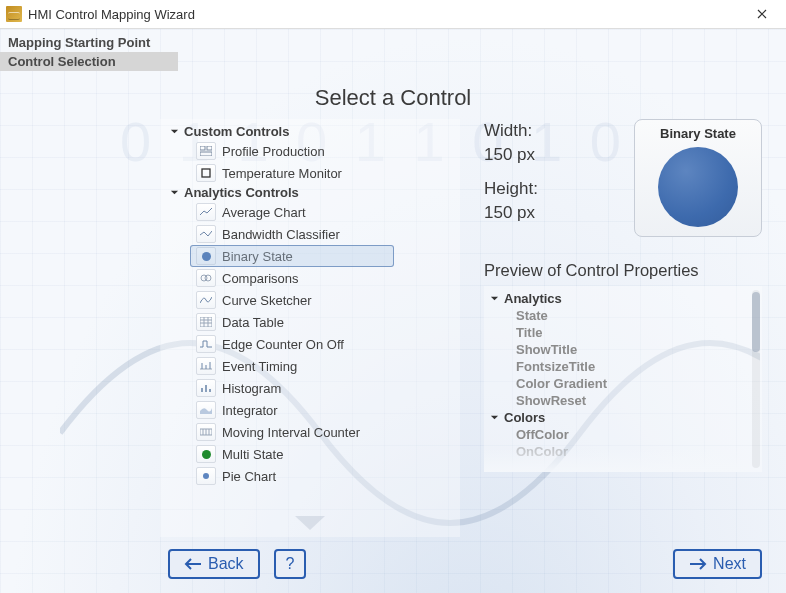 Image resolution: width=786 pixels, height=593 pixels. What do you see at coordinates (623, 270) in the screenshot?
I see `properties-heading: Preview of Control Properties` at bounding box center [623, 270].